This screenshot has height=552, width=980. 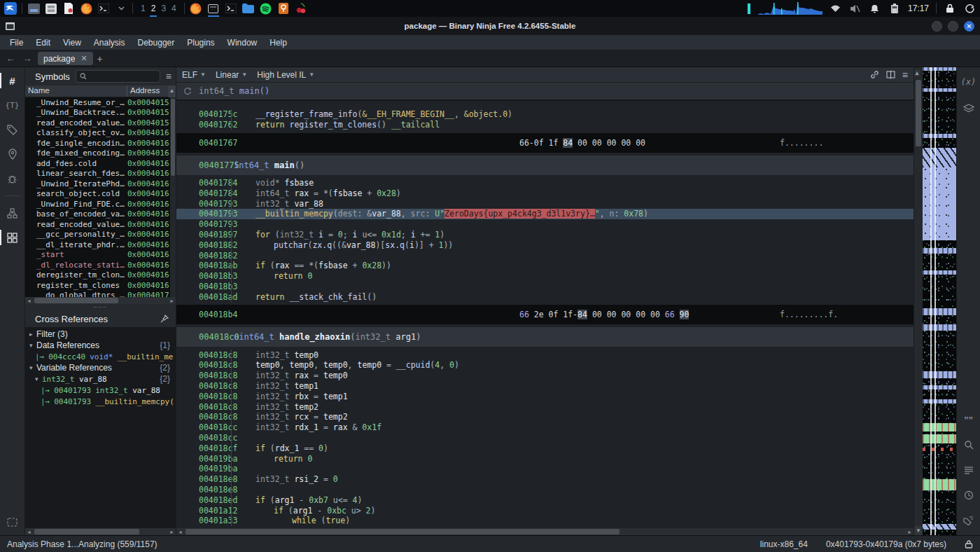 I want to click on file-manager-icon, so click(x=51, y=8).